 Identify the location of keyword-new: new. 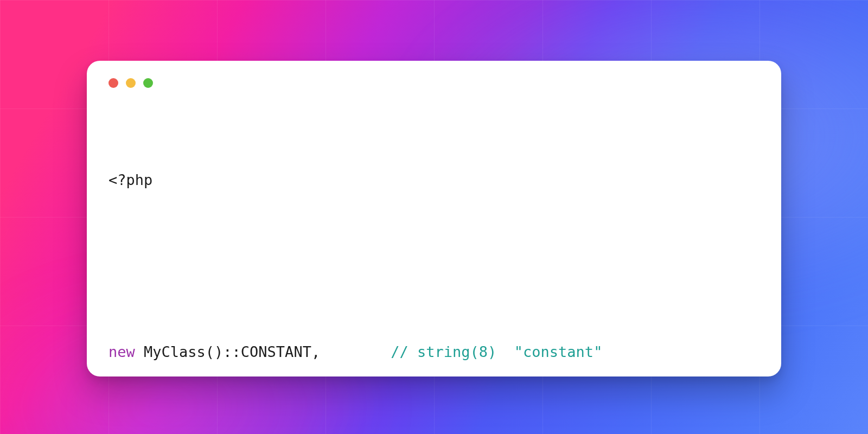
(122, 352).